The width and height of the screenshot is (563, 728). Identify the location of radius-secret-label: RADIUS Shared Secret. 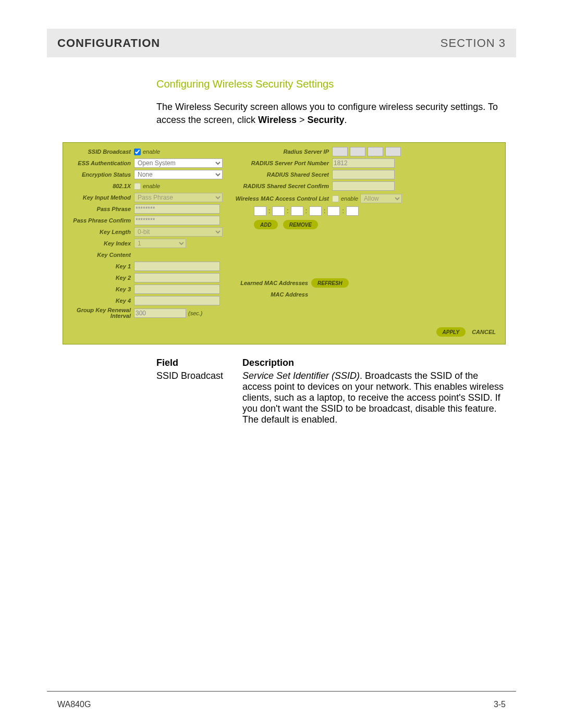
(283, 175).